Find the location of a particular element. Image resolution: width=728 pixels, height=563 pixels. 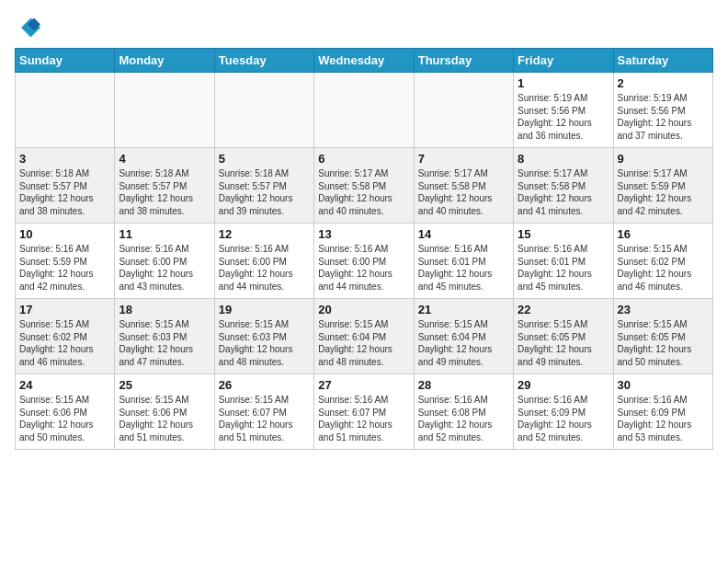

calendar-cell: 23Sunrise: 5:15 AM Sunset: 6:05 PM Dayli… is located at coordinates (663, 337).